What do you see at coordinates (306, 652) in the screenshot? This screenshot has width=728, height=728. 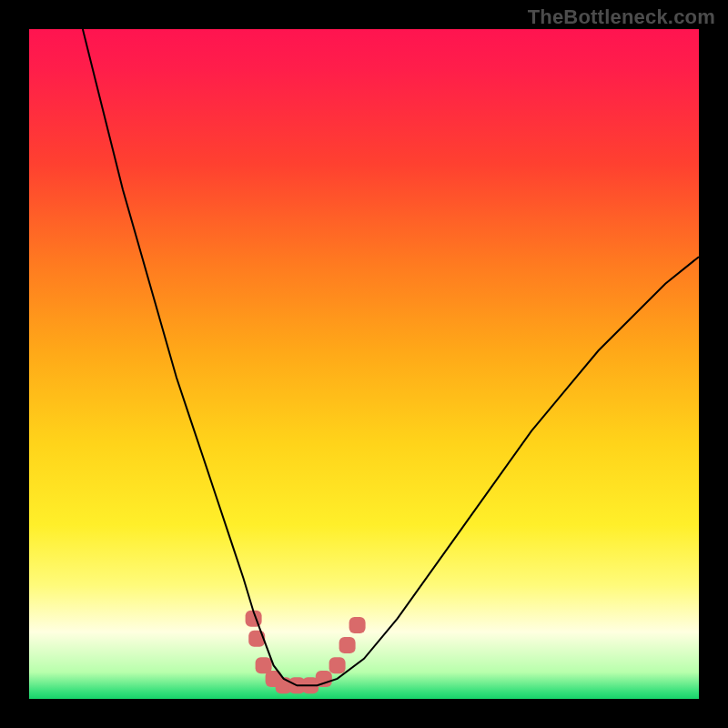 I see `data-markers` at bounding box center [306, 652].